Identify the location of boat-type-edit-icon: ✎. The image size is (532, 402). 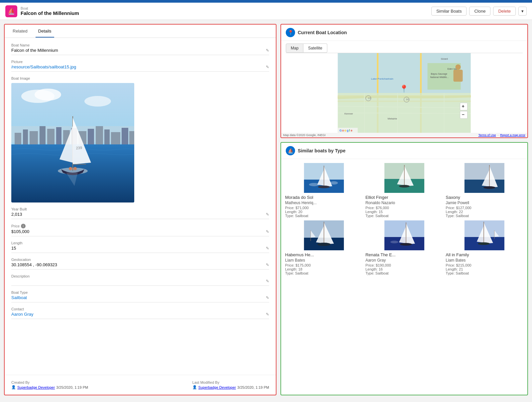
(267, 298).